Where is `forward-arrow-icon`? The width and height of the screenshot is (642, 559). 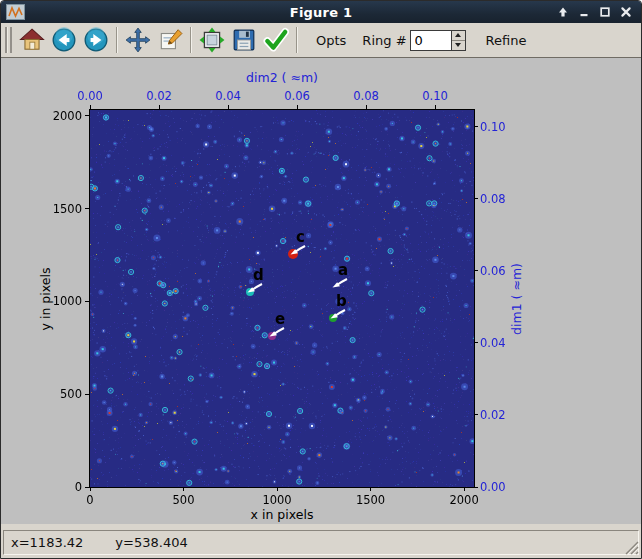 forward-arrow-icon is located at coordinates (96, 40).